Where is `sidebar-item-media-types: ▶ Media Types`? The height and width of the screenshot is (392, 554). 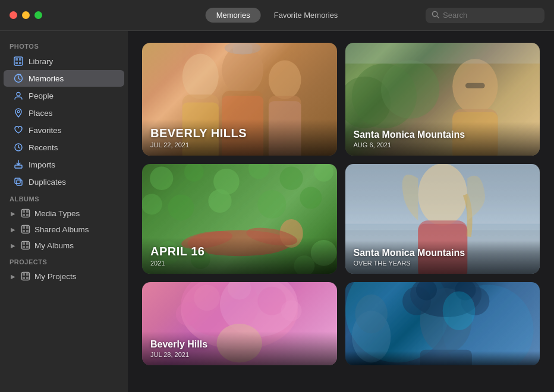
sidebar-item-media-types: ▶ Media Types is located at coordinates (64, 213).